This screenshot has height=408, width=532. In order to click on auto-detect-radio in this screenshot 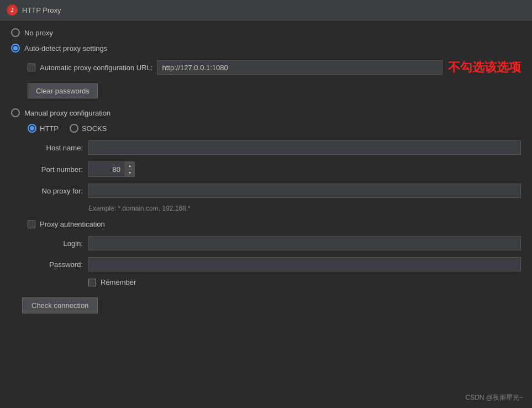, I will do `click(15, 48)`.